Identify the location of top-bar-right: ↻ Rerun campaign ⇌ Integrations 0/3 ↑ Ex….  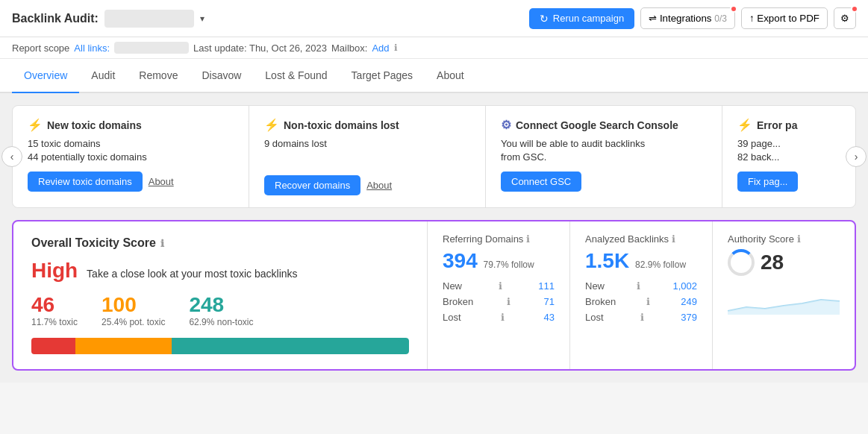
(693, 18).